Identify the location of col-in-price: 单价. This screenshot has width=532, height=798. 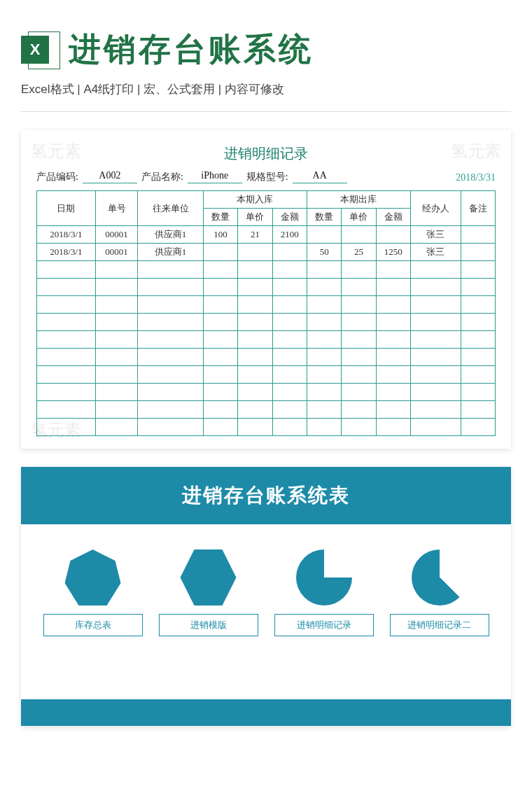
(255, 217).